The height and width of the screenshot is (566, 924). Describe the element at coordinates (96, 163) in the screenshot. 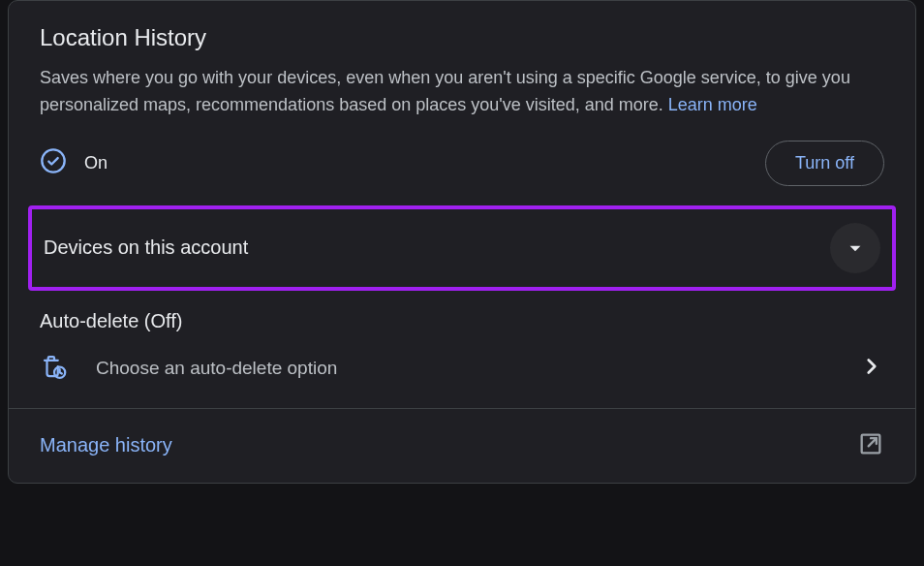

I see `status-label: On` at that location.